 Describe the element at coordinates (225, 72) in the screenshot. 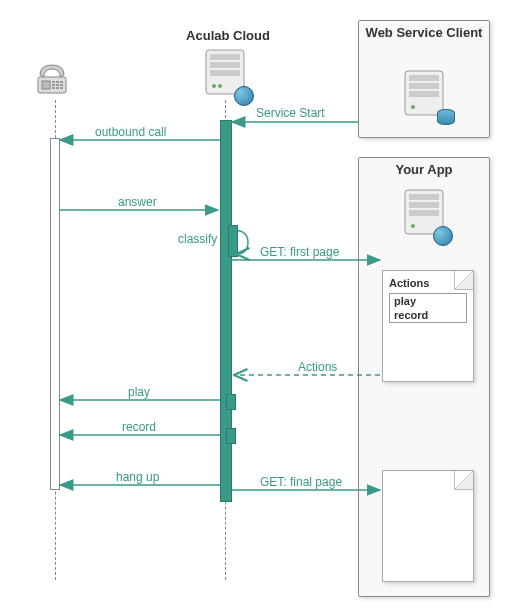

I see `cloud-server-icon` at that location.